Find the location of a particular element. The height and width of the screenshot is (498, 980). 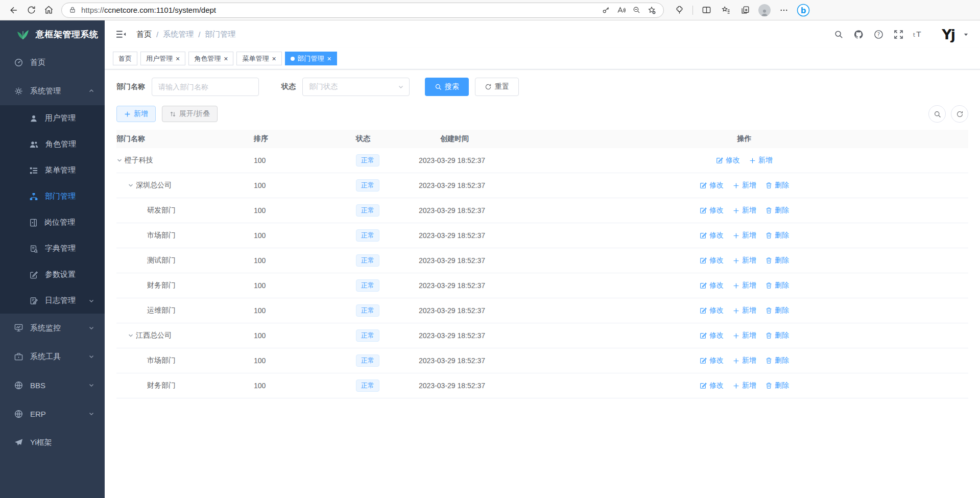

sidebar-item-logs: 日志管理 is located at coordinates (52, 300).